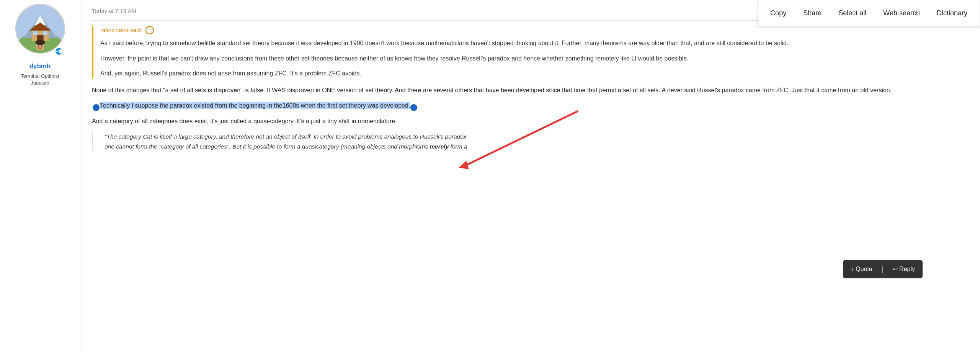 Image resolution: width=980 pixels, height=353 pixels. I want to click on body-paragraph-2: Technically I suppose the paradox existe…, so click(530, 106).